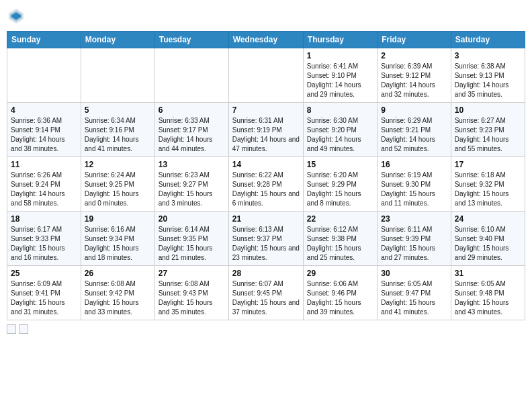 Image resolution: width=532 pixels, height=411 pixels. What do you see at coordinates (488, 244) in the screenshot?
I see `day-detail: Sunrise: 6:10 AM Sunset: 9:40 PM Dayligh…` at bounding box center [488, 244].